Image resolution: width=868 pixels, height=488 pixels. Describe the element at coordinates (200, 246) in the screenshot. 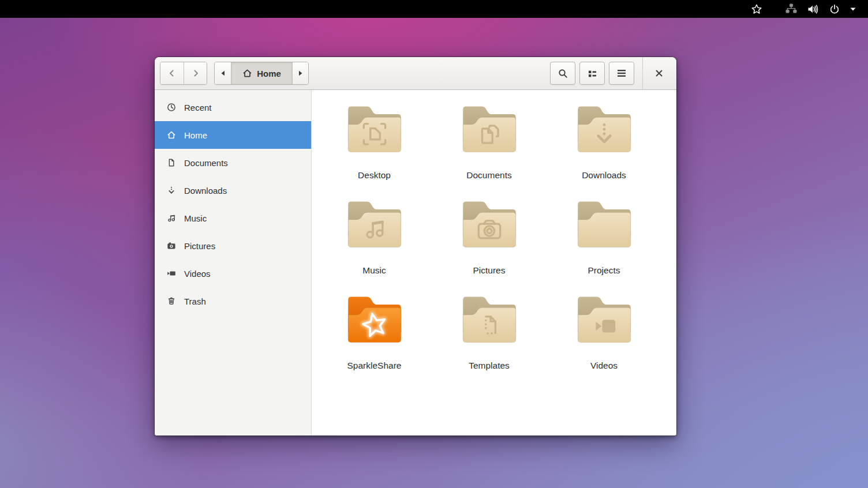

I see `sidebar-item-label: Pictures` at that location.